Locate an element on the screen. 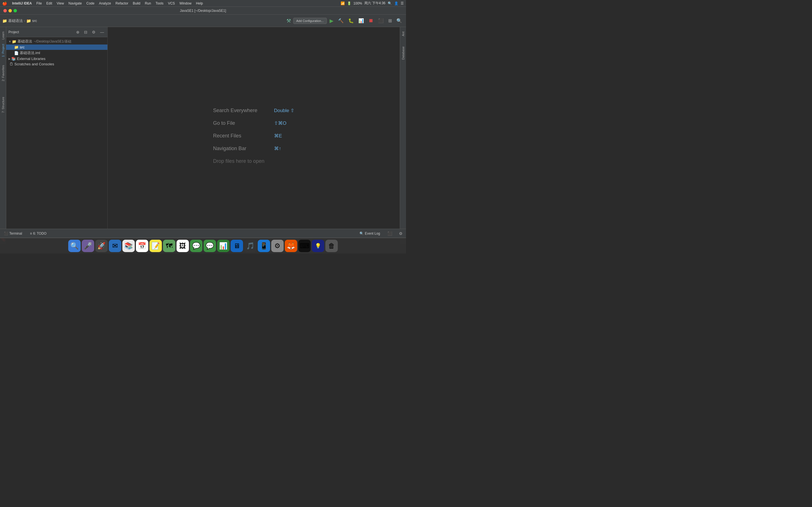 This screenshot has width=812, height=507. terminal-button: ⬛ Terminal is located at coordinates (13, 233).